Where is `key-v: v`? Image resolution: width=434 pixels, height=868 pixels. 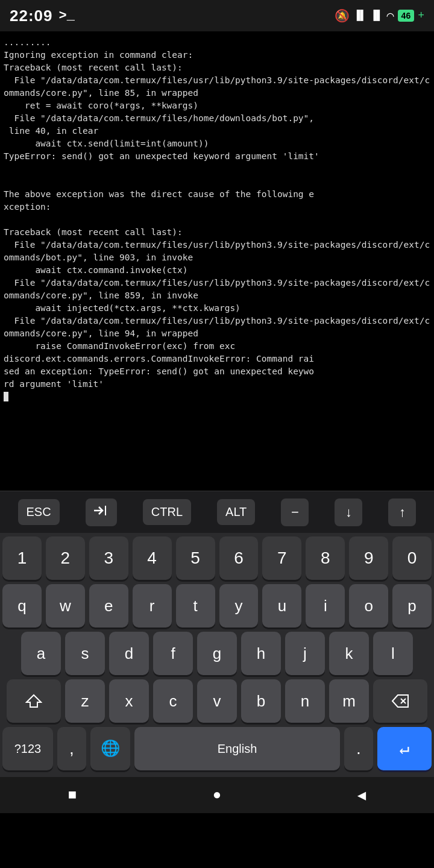
key-v: v is located at coordinates (217, 701).